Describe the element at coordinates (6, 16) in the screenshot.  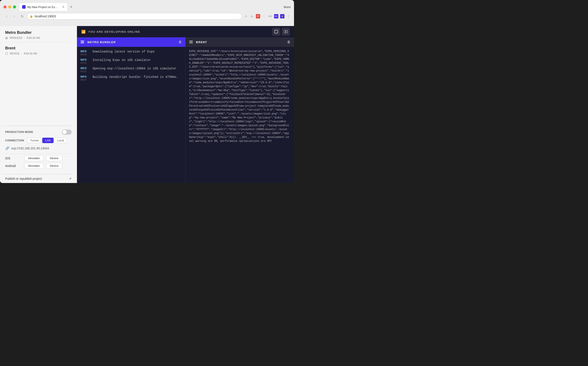
I see `back-button: ‹` at that location.